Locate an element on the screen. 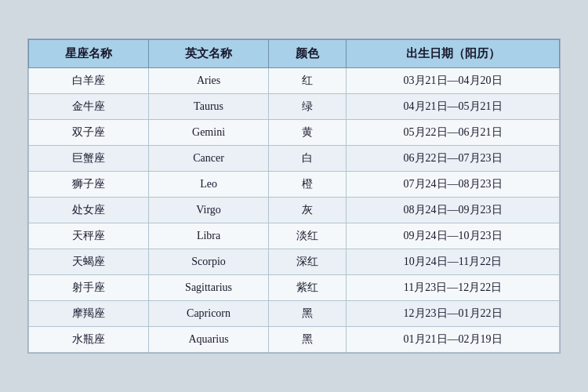 Image resolution: width=588 pixels, height=392 pixels. table-row: 巨蟹座Cancer白06月22日—07月23日 is located at coordinates (295, 158).